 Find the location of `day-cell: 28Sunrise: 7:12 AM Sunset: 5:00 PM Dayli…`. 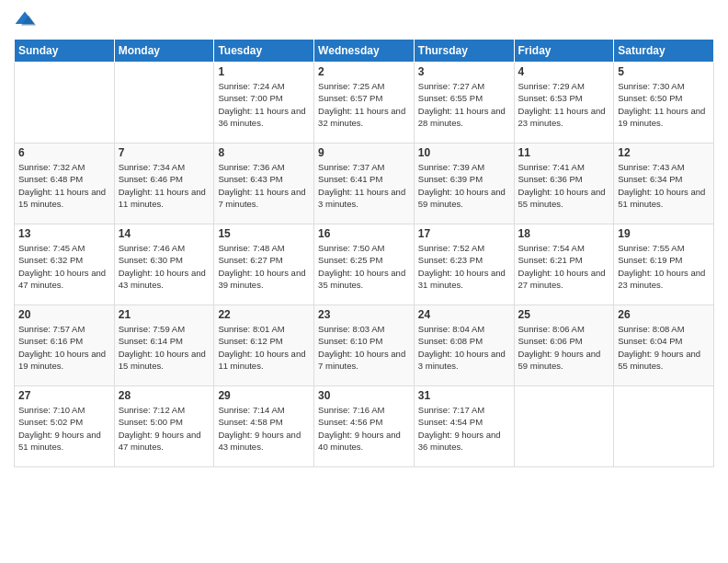

day-cell: 28Sunrise: 7:12 AM Sunset: 5:00 PM Dayli… is located at coordinates (164, 427).